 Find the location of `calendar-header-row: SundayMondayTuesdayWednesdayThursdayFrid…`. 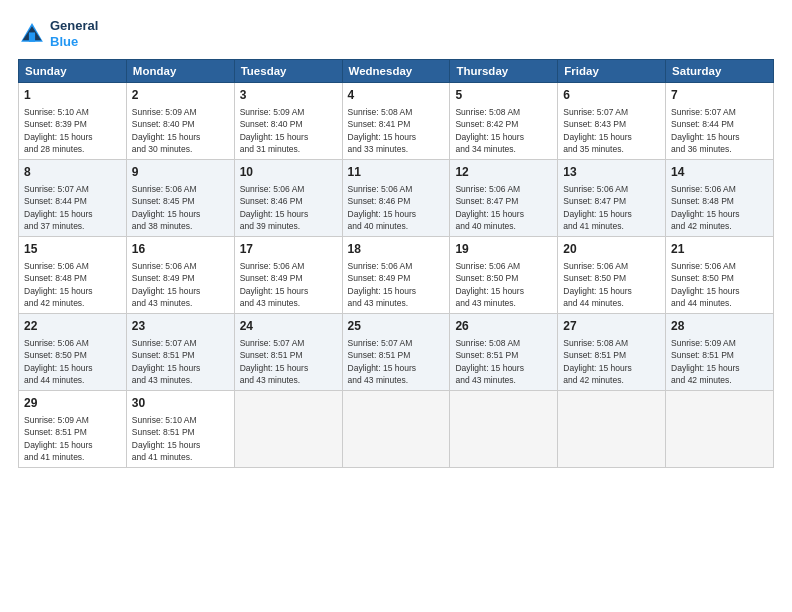

calendar-header-row: SundayMondayTuesdayWednesdayThursdayFrid… is located at coordinates (396, 72).